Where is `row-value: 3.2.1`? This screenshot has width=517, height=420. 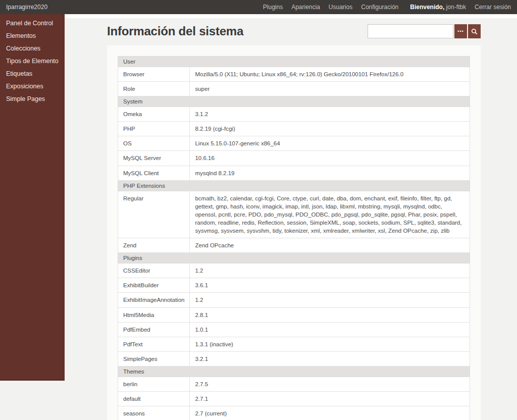
row-value: 3.2.1 is located at coordinates (330, 358).